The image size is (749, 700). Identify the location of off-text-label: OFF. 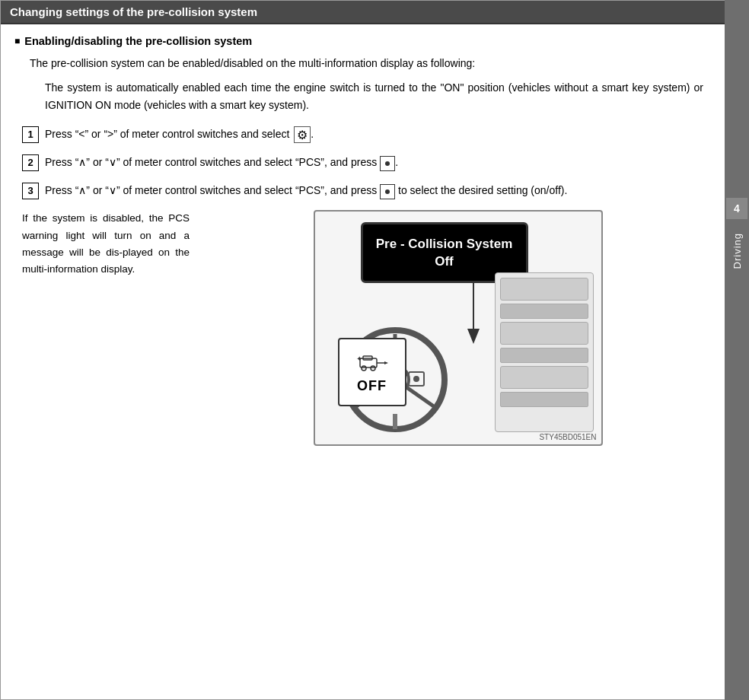
(371, 387).